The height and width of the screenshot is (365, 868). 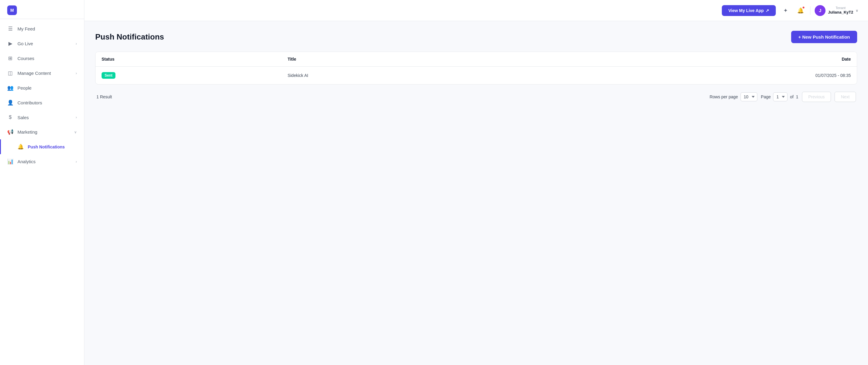 What do you see at coordinates (476, 11) in the screenshot?
I see `top-header: View My Live App ↗ ✦ 🔔 J Tenant Juliana_…` at bounding box center [476, 11].